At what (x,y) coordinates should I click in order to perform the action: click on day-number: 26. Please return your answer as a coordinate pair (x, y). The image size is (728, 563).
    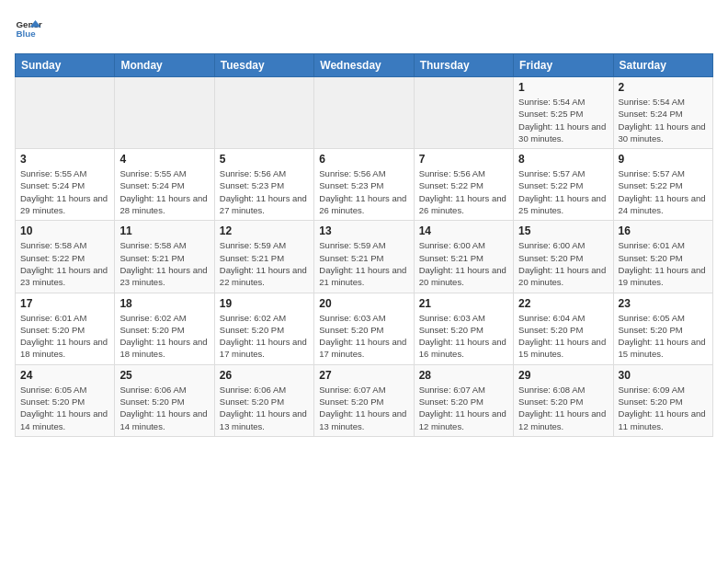
    Looking at the image, I should click on (265, 375).